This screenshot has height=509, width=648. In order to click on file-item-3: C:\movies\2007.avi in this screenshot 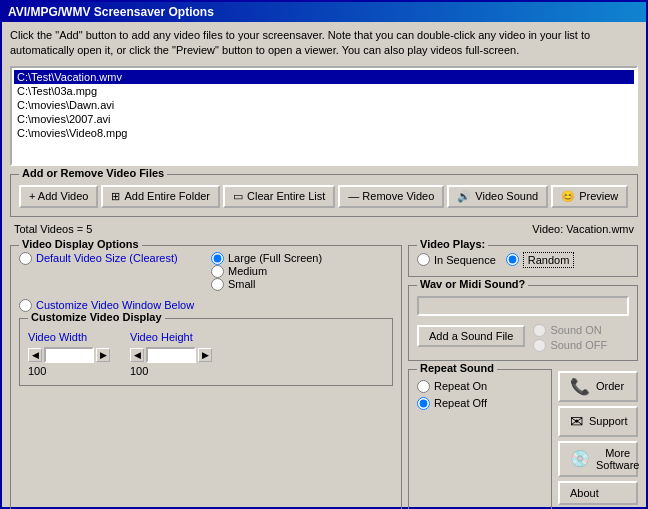, I will do `click(324, 119)`.